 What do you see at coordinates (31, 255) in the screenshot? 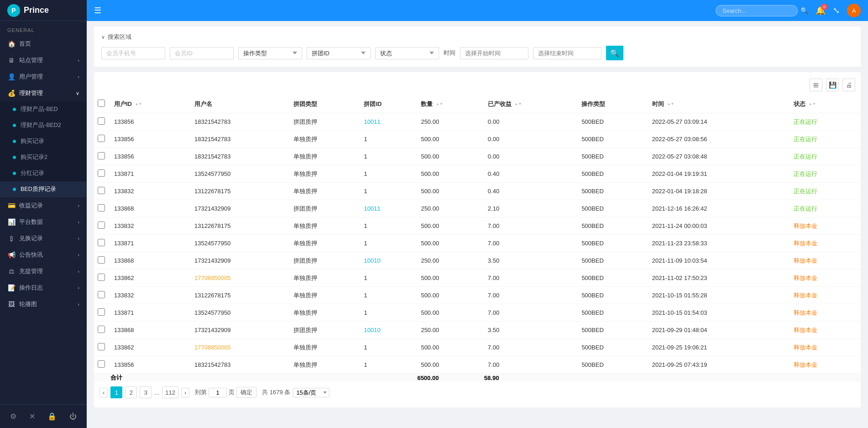
I see `sidebar-item-label: 公告快讯` at bounding box center [31, 255].